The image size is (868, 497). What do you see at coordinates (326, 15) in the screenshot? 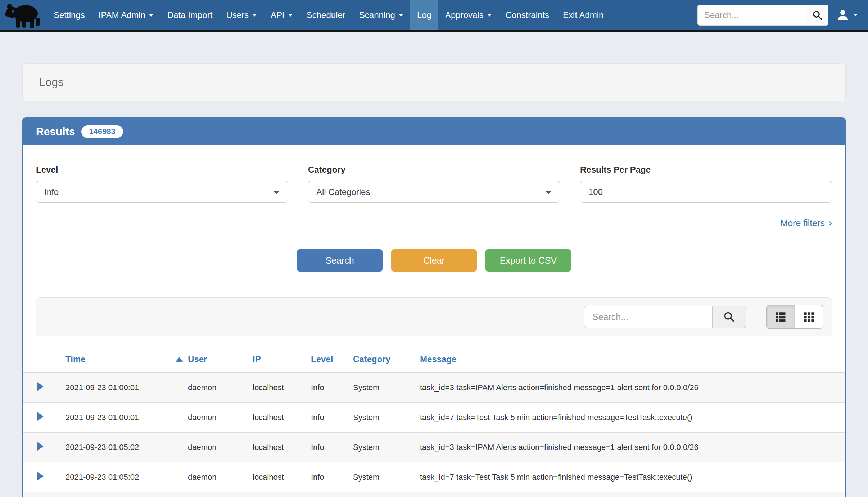
I see `nav-item-scheduler: Scheduler` at bounding box center [326, 15].